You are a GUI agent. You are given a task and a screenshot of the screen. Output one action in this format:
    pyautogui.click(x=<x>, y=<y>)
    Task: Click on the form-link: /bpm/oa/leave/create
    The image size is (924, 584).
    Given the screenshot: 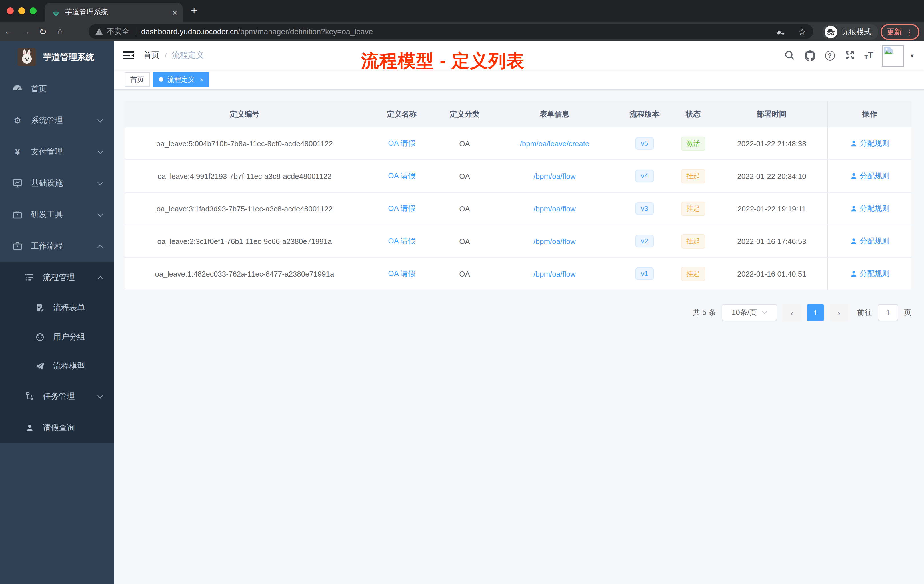 What is the action you would take?
    pyautogui.click(x=555, y=144)
    